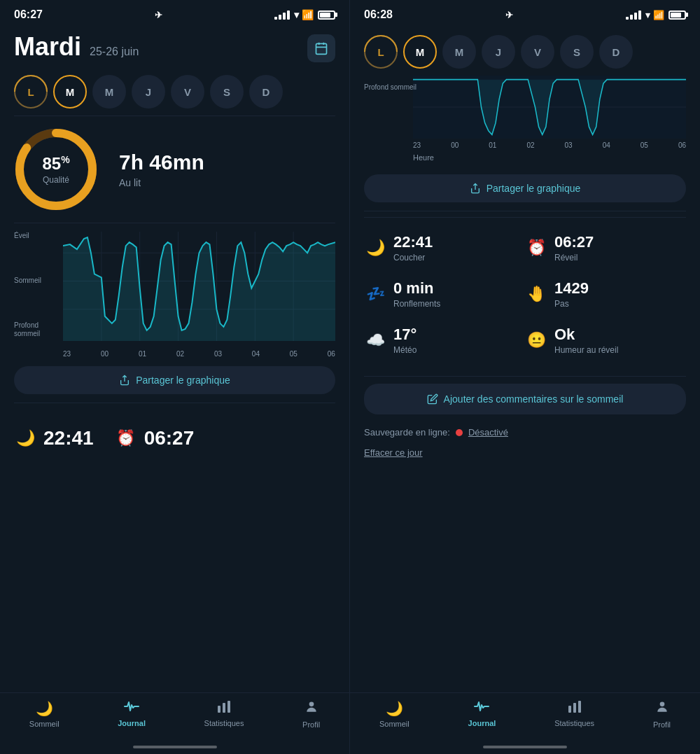 The height and width of the screenshot is (754, 700). What do you see at coordinates (375, 340) in the screenshot?
I see `weather-stat-icon: ☁️` at bounding box center [375, 340].